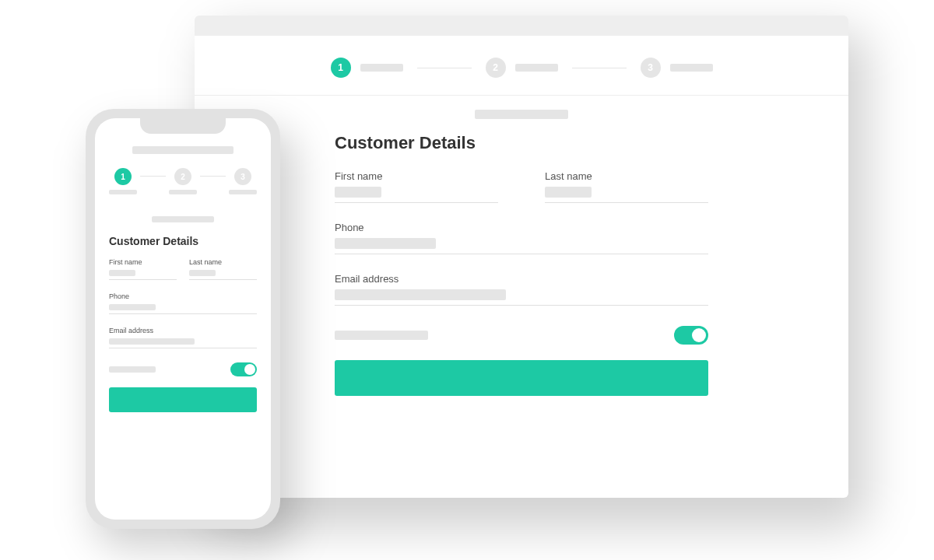 The image size is (934, 560). Describe the element at coordinates (521, 26) in the screenshot. I see `window-titlebar` at that location.